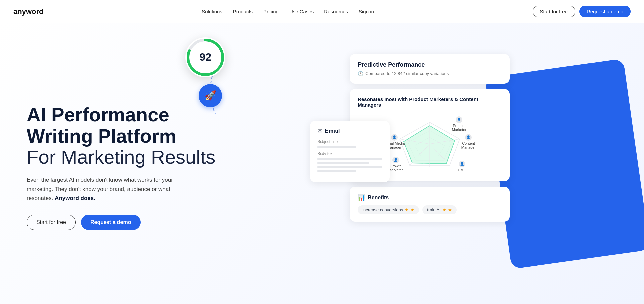  Describe the element at coordinates (350, 144) in the screenshot. I see `email-subject-field: Subject line` at that location.